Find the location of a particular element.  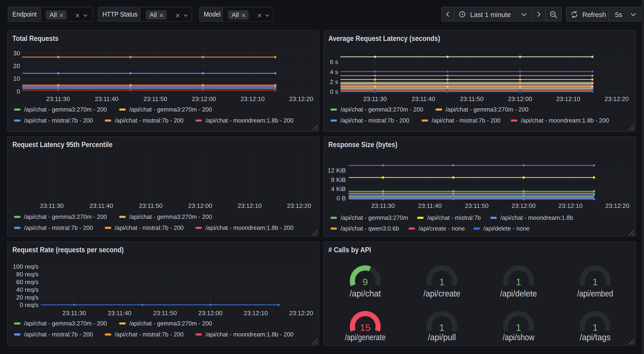

svg-text: 4 s is located at coordinates (334, 72).